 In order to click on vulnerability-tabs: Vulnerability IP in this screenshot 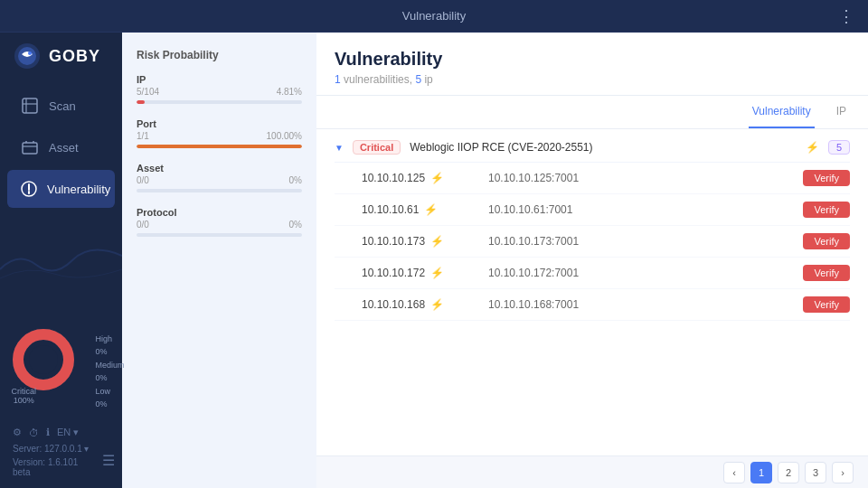, I will do `click(592, 112)`.